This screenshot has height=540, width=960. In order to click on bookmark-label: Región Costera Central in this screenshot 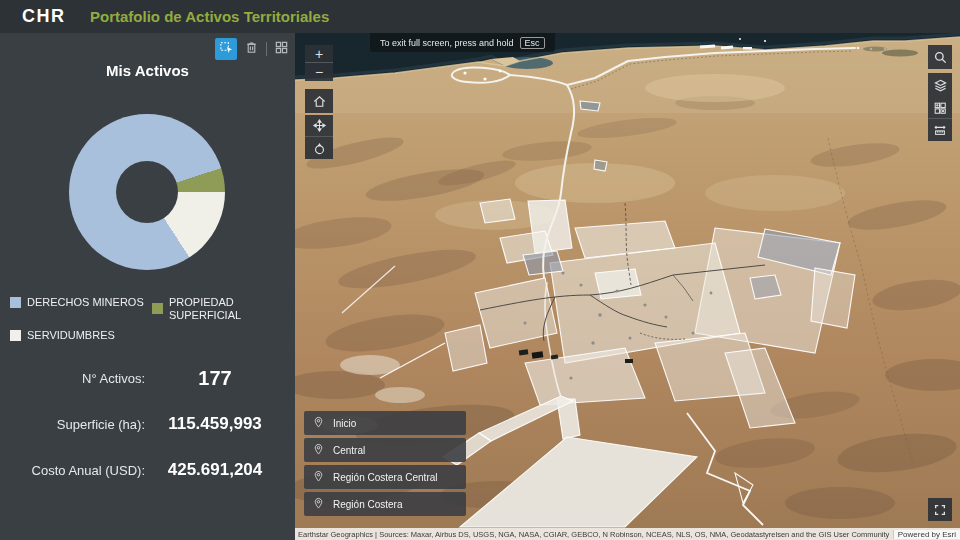, I will do `click(386, 478)`.